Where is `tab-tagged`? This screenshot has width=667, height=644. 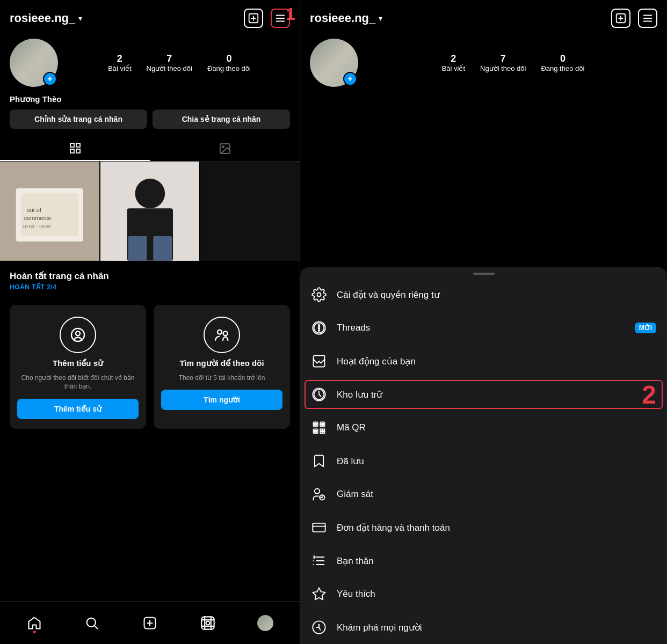 tab-tagged is located at coordinates (224, 149).